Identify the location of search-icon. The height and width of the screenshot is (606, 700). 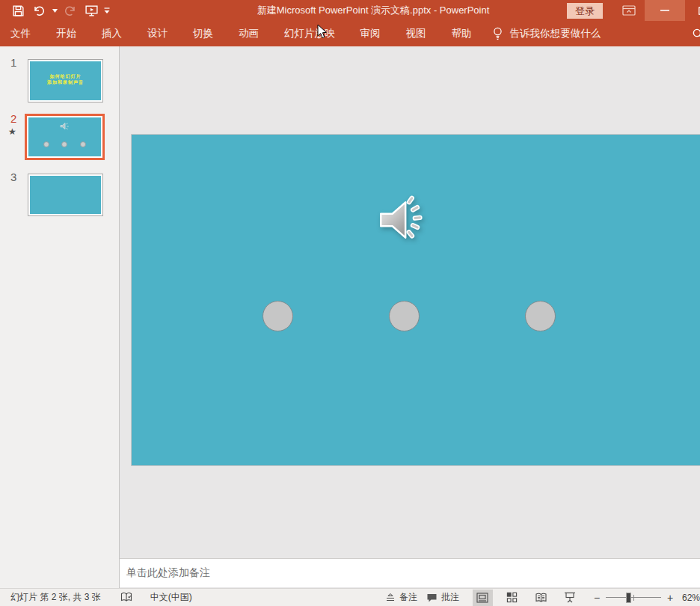
(696, 34).